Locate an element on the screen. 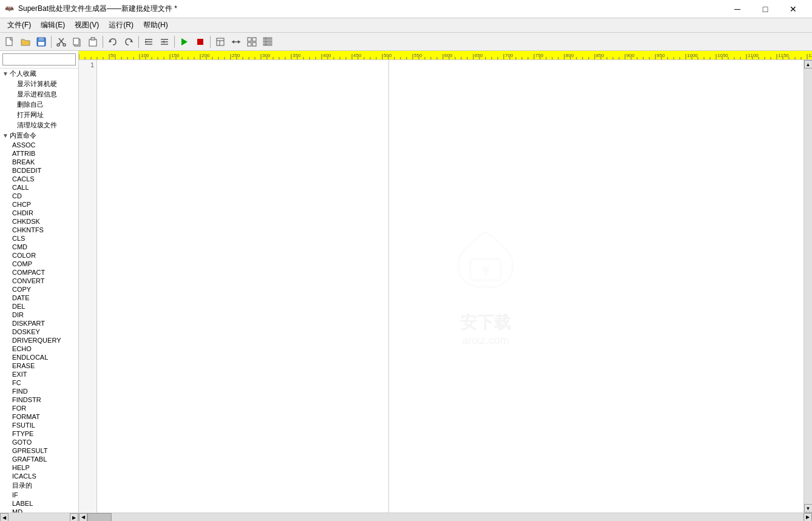  copy-tb-button is located at coordinates (77, 42).